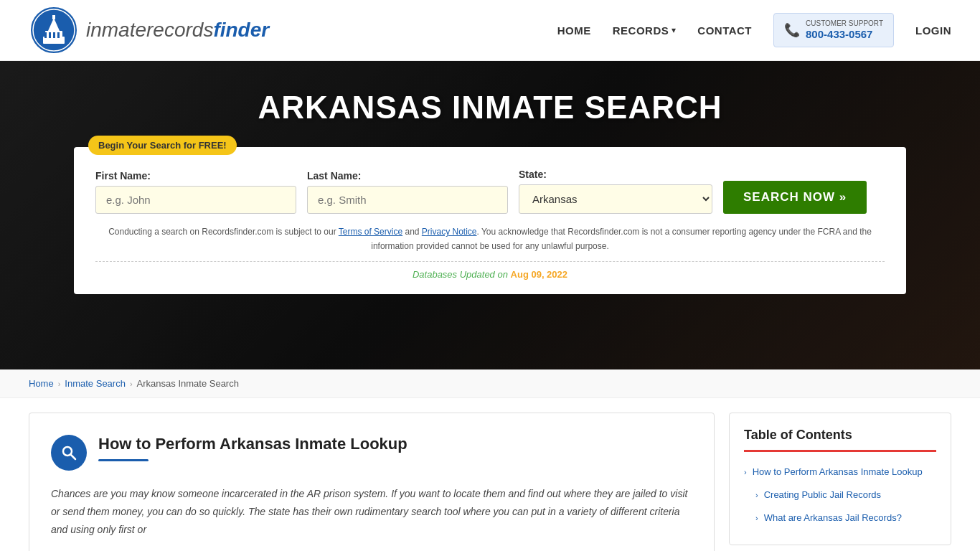  Describe the element at coordinates (69, 453) in the screenshot. I see `search-icon-circle` at that location.